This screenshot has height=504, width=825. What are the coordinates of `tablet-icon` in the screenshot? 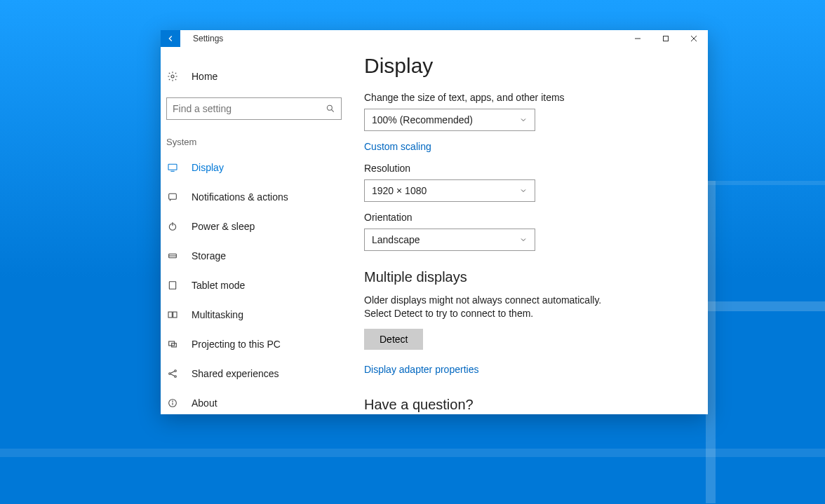 It's located at (173, 285).